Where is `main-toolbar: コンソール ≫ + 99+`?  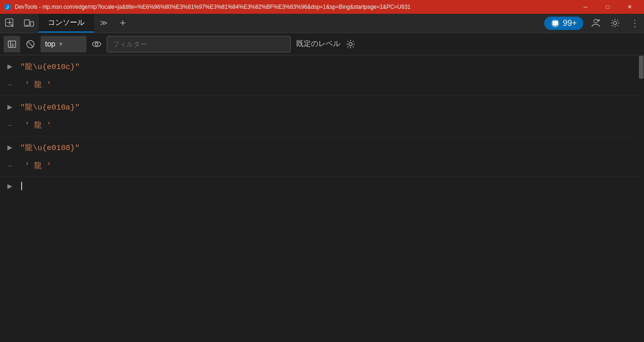 main-toolbar: コンソール ≫ + 99+ is located at coordinates (322, 23).